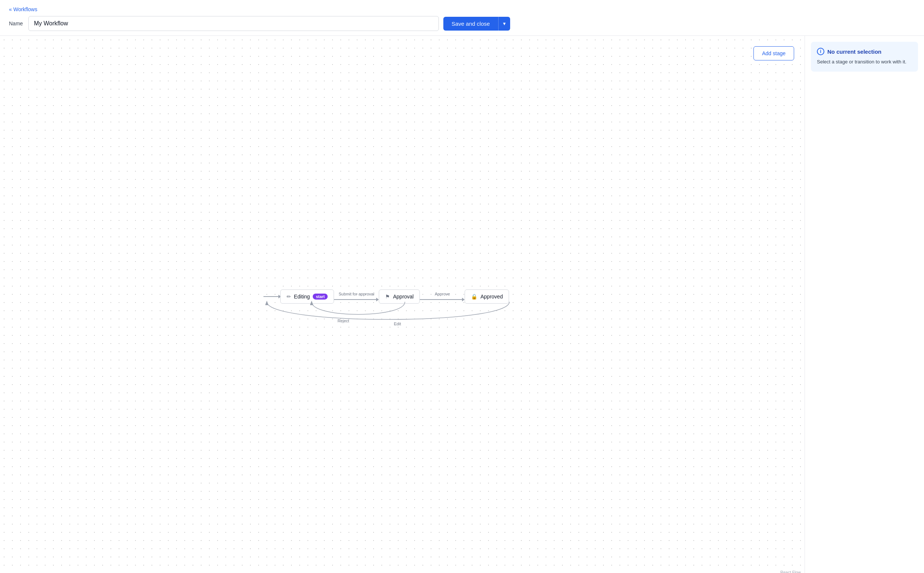  I want to click on selection-info-box: i No current selection Select a stage or…, so click(864, 57).